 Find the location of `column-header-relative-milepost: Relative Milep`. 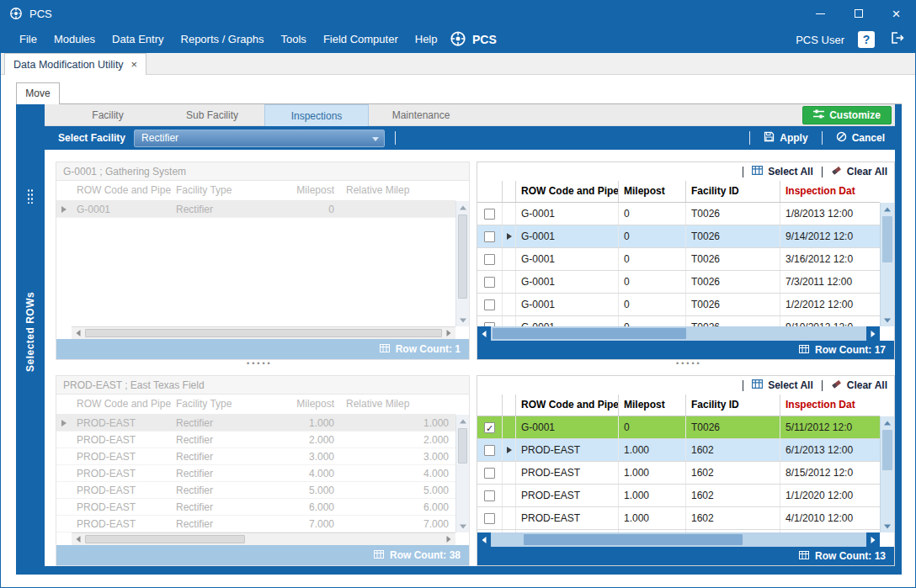

column-header-relative-milepost: Relative Milep is located at coordinates (398, 404).